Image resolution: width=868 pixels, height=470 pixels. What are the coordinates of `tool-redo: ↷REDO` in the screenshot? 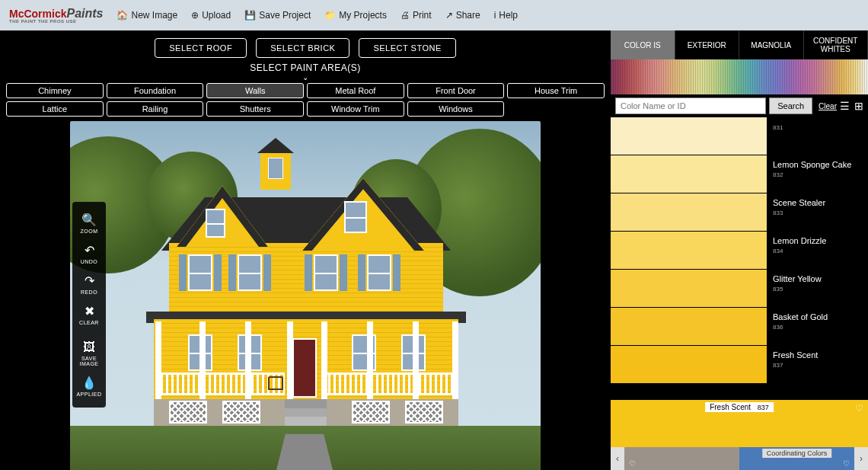 It's located at (89, 284).